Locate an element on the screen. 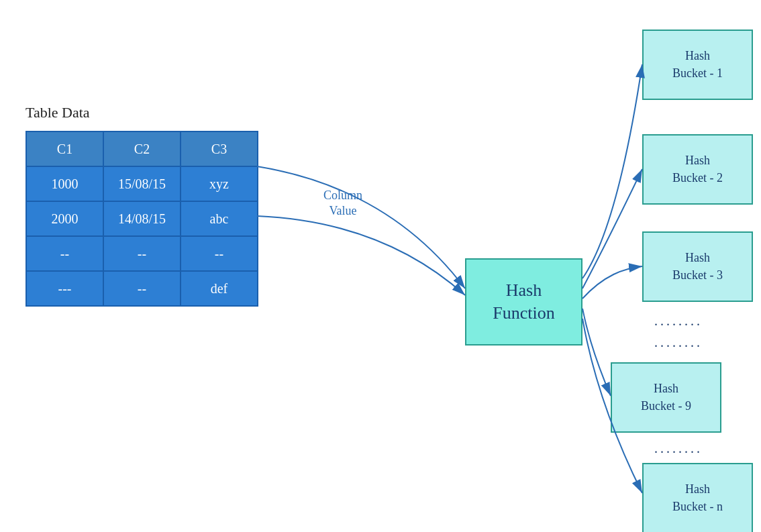  hash-bucket-2: HashBucket - 2 is located at coordinates (698, 169).